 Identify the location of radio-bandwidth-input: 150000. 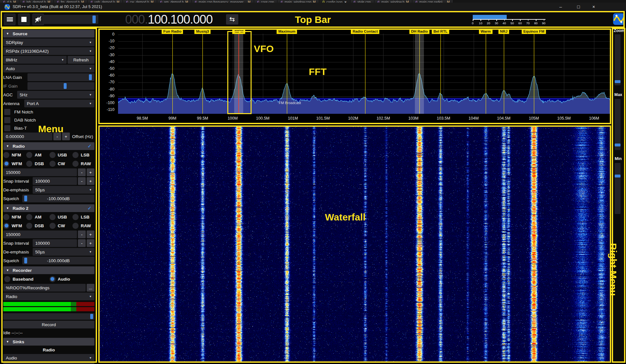
(40, 172).